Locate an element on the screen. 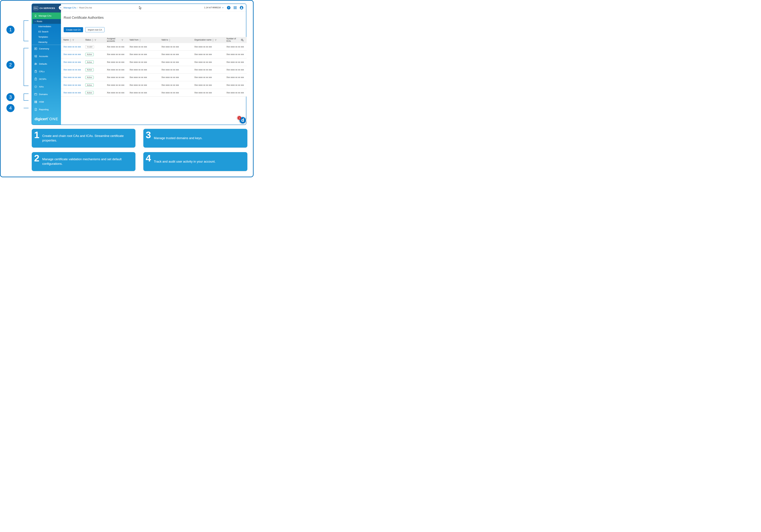 This screenshot has height=532, width=761. column-header-valid-to: Valid to is located at coordinates (176, 40).